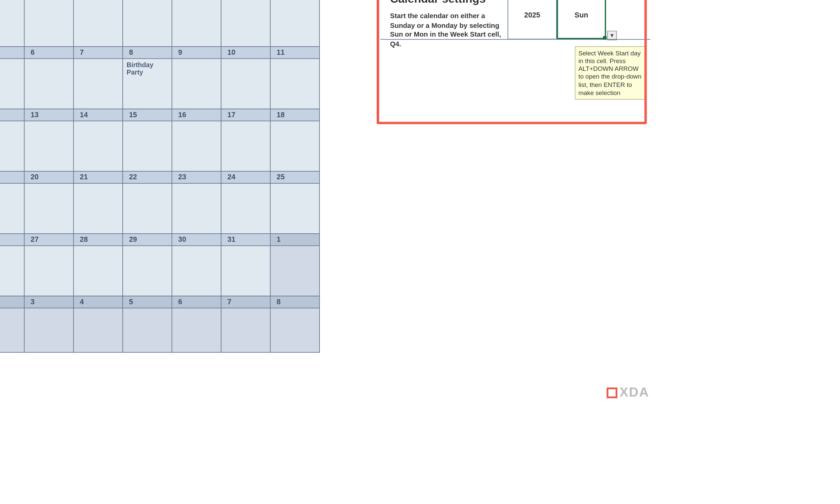  I want to click on calendar-day-number: 20, so click(49, 177).